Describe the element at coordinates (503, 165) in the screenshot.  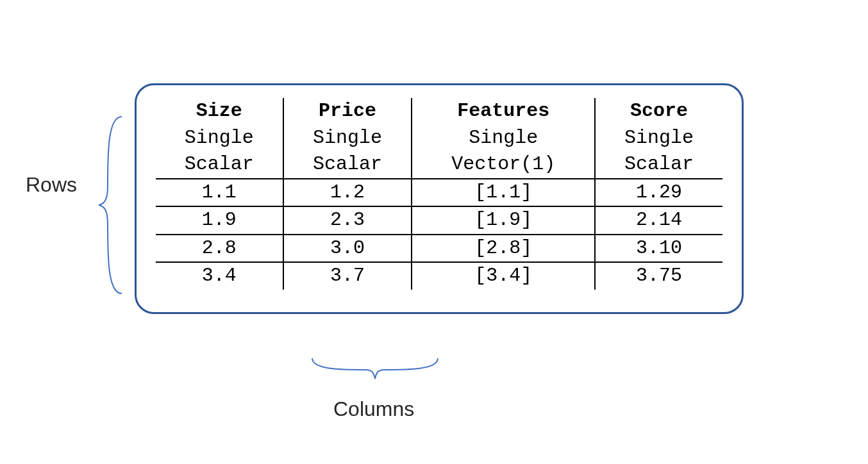
I see `col-dtype: Vector(1)` at that location.